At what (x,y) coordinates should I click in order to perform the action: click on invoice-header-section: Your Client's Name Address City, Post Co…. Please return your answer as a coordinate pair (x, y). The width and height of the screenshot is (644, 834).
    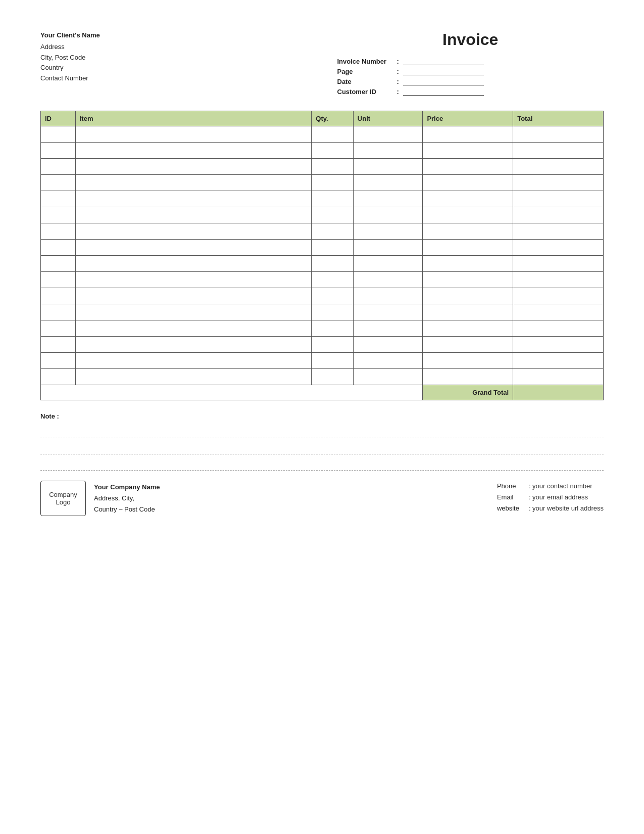
    Looking at the image, I should click on (322, 63).